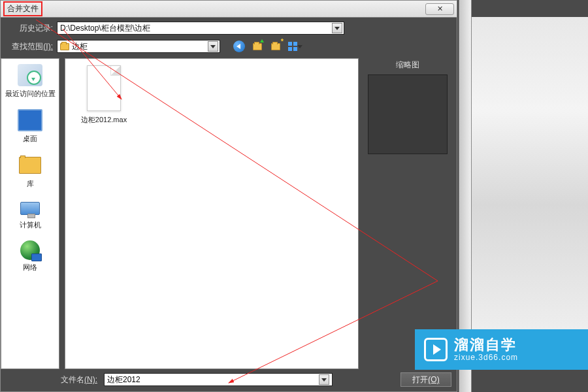  Describe the element at coordinates (426, 380) in the screenshot. I see `open-button: 打开(O)` at that location.